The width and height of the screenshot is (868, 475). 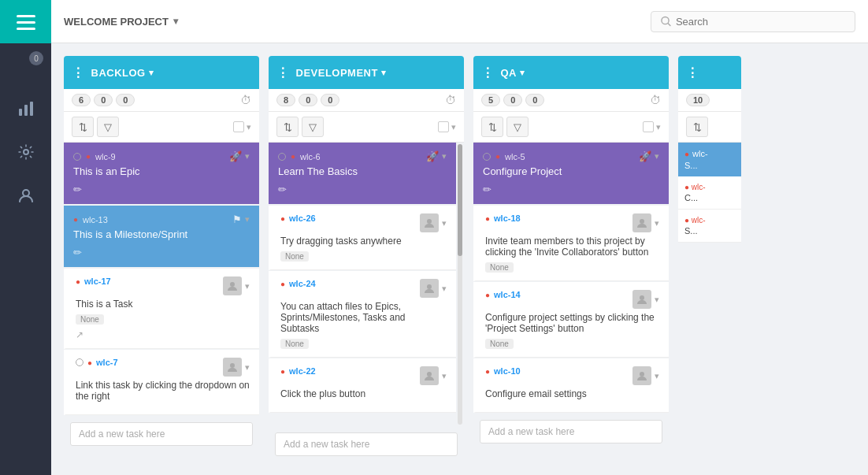 What do you see at coordinates (687, 154) in the screenshot?
I see `card-partial-priority: ●` at bounding box center [687, 154].